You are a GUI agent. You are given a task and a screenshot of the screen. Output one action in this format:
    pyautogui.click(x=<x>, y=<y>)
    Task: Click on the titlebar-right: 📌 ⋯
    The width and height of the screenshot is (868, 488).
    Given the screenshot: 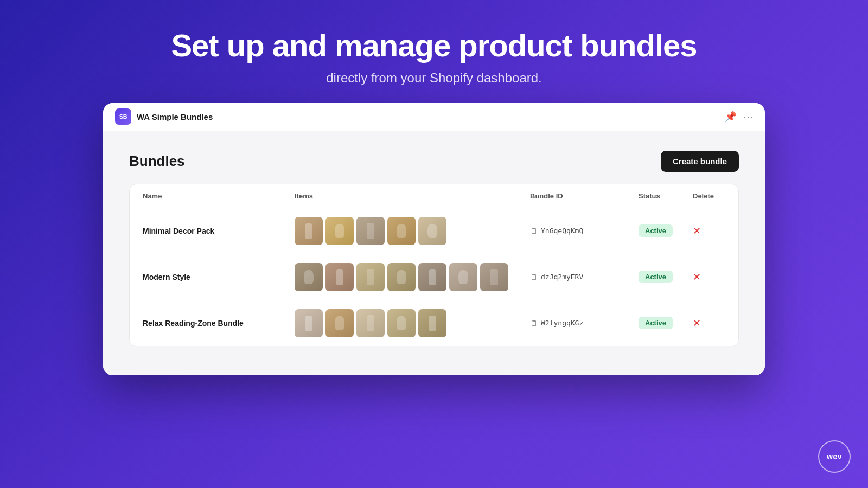 What is the action you would take?
    pyautogui.click(x=739, y=117)
    